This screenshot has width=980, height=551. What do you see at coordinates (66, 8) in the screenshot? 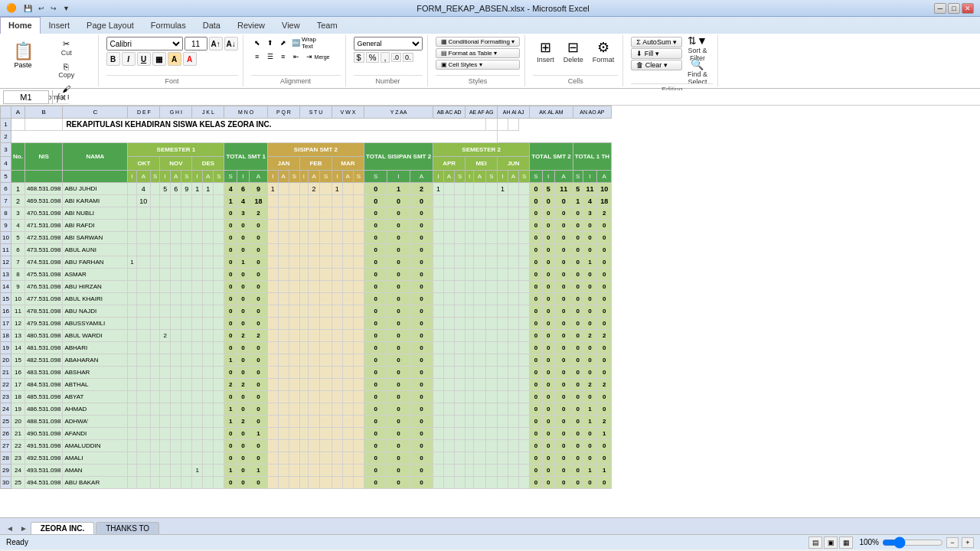
I see `quick-access-dropdown: ▼` at bounding box center [66, 8].